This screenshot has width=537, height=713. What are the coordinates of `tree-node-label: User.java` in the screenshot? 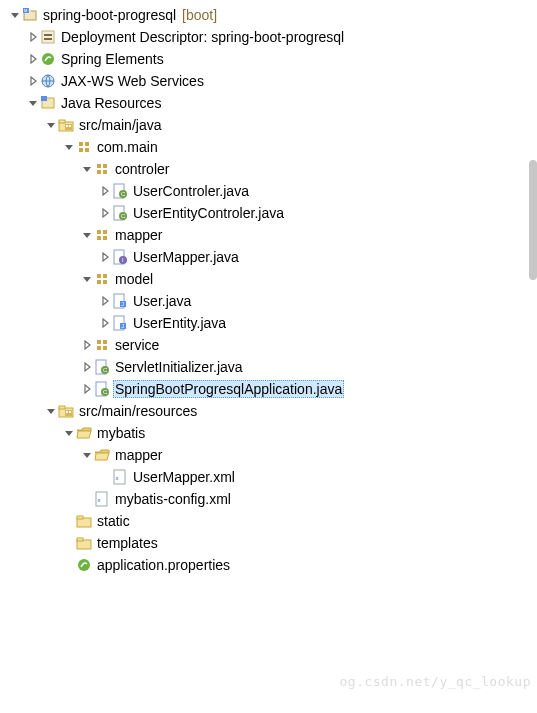 It's located at (162, 301).